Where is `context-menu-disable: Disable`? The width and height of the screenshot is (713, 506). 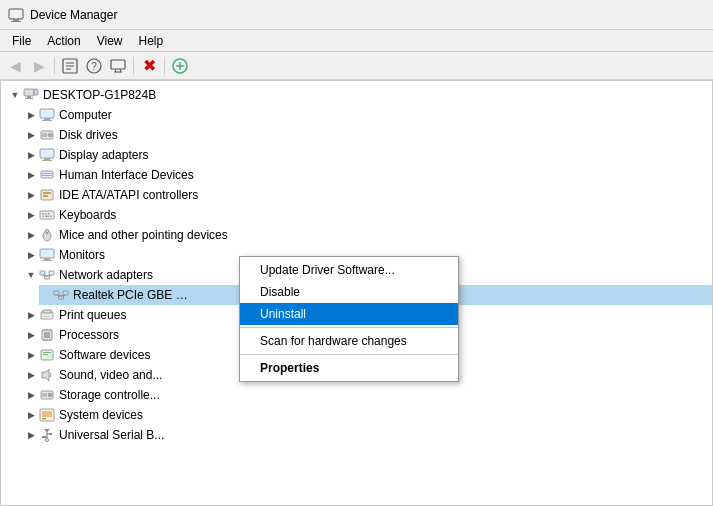 context-menu-disable: Disable is located at coordinates (349, 292).